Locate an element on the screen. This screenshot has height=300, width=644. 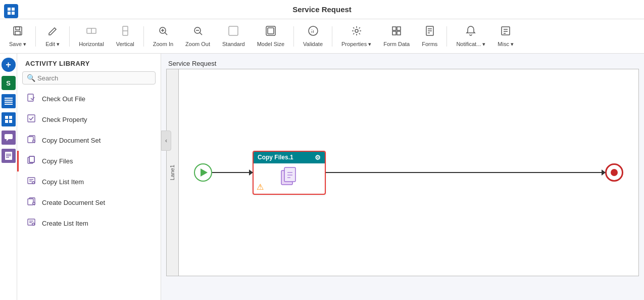
add-icon-btn: + is located at coordinates (9, 65).